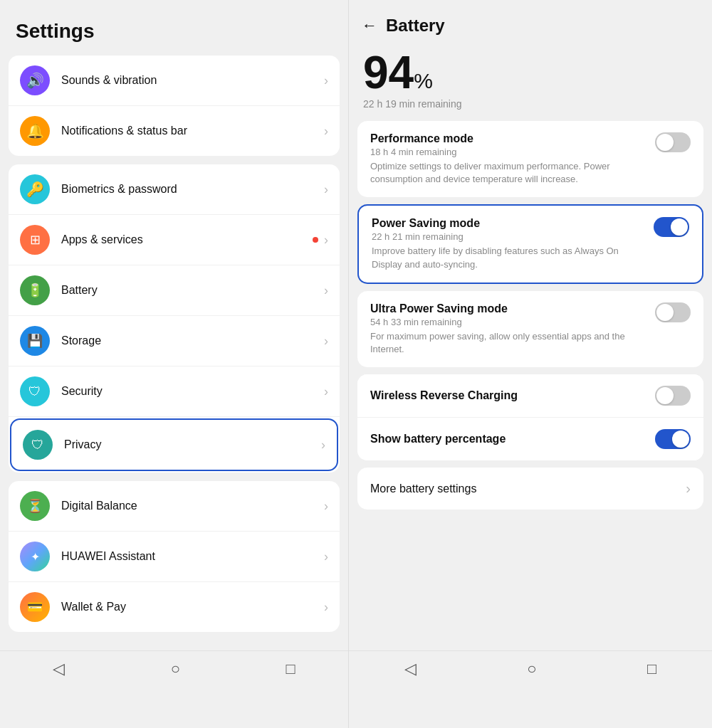 The image size is (712, 728). Describe the element at coordinates (192, 131) in the screenshot. I see `notifications-label: Notifications & status bar` at that location.